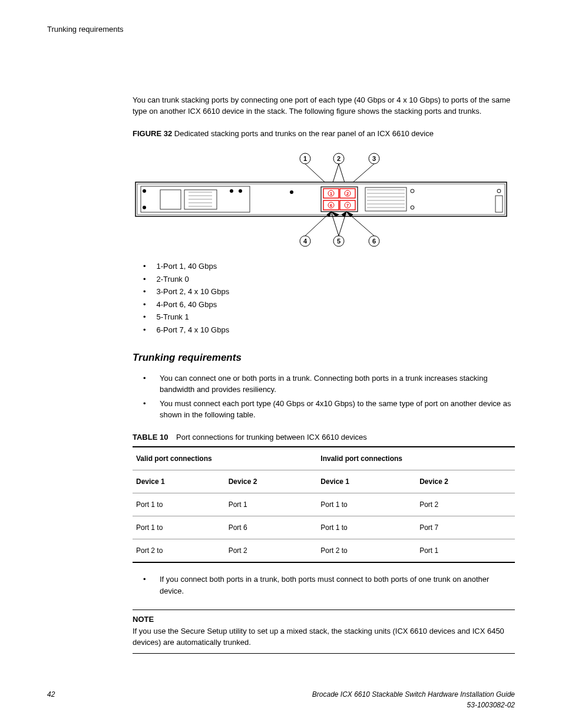 The image size is (562, 728). What do you see at coordinates (329, 317) in the screenshot?
I see `legend-item: 5-Trunk 1` at bounding box center [329, 317].